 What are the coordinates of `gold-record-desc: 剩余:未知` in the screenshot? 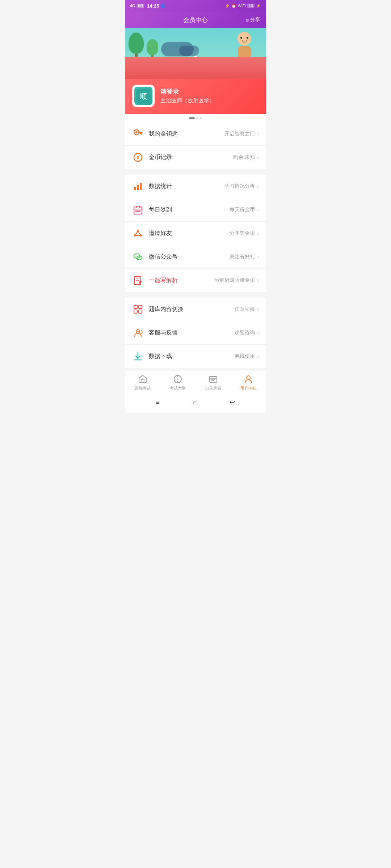 It's located at (244, 157).